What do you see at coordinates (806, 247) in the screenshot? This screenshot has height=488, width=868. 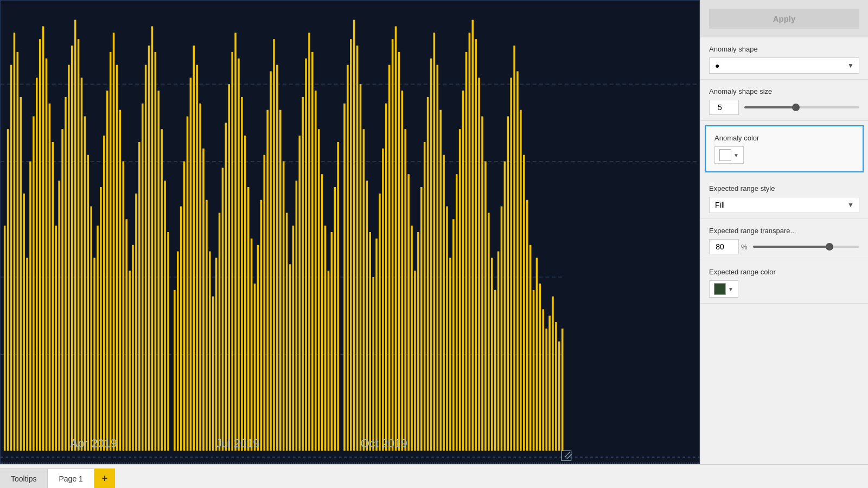 I see `expected-range-transparency-slider-track` at bounding box center [806, 247].